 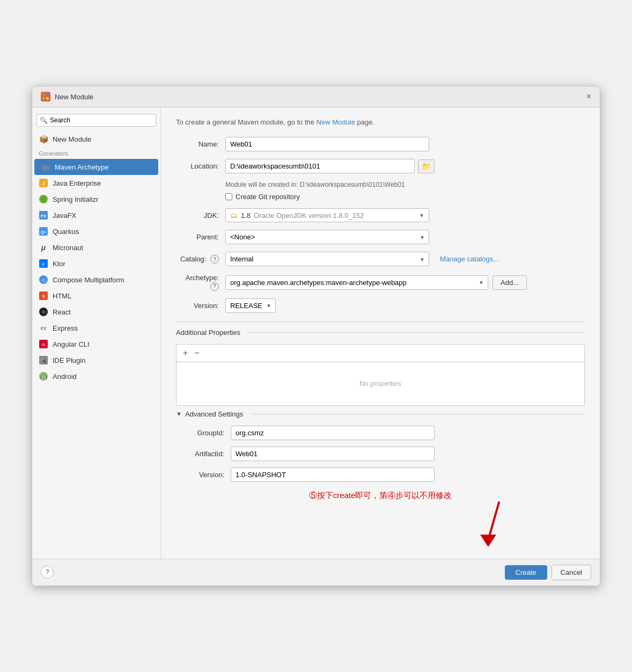 What do you see at coordinates (380, 414) in the screenshot?
I see `advanced-settings-header: ▼ Advanced Settings` at bounding box center [380, 414].